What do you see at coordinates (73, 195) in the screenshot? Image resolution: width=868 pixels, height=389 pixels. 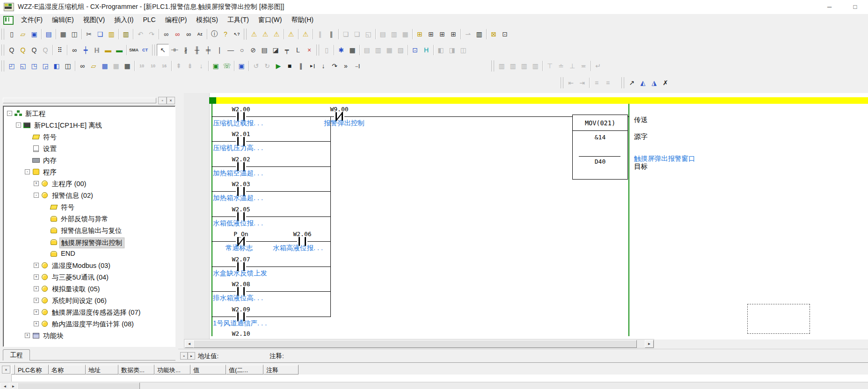 I see `tree-item-label: 报警信息 (02)` at bounding box center [73, 195].